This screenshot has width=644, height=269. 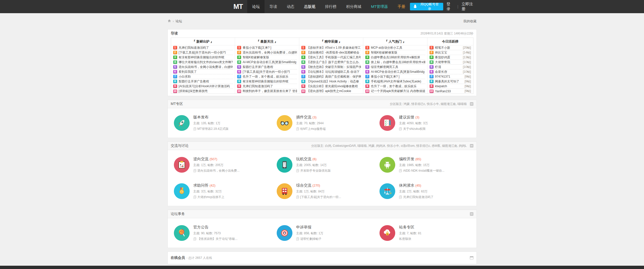 What do you see at coordinates (201, 117) in the screenshot?
I see `forum-name-link: 版本发布` at bounding box center [201, 117].